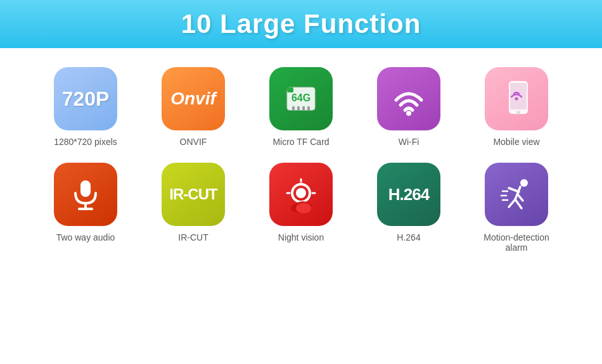 This screenshot has height=364, width=602. What do you see at coordinates (86, 142) in the screenshot?
I see `feature-label-720p: 1280*720 pixels` at bounding box center [86, 142].